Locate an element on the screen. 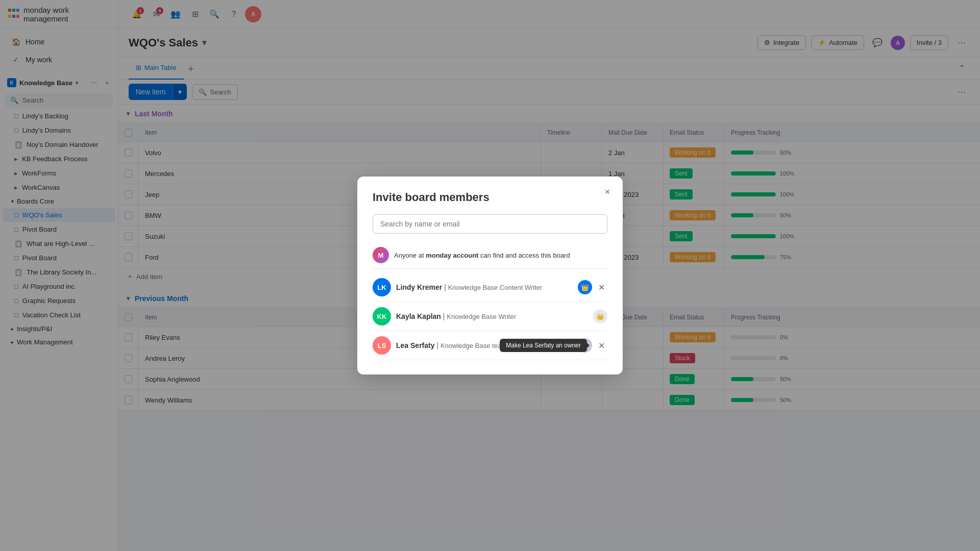  modal-info-row: M Anyone at monday account can find and … is located at coordinates (490, 255).